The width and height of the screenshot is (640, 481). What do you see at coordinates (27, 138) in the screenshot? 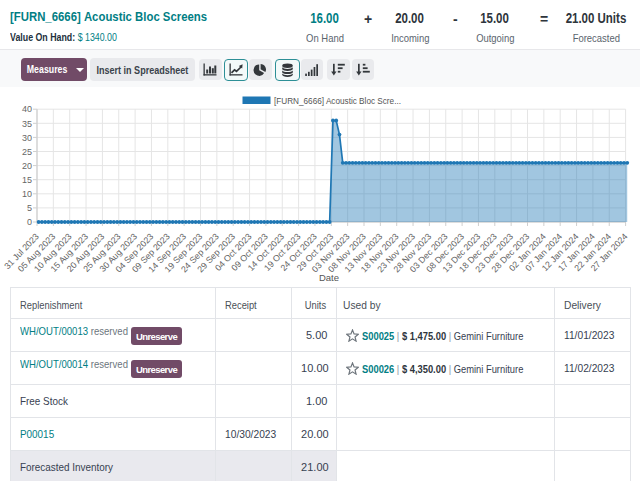
I see `svg-text: 30` at bounding box center [27, 138].